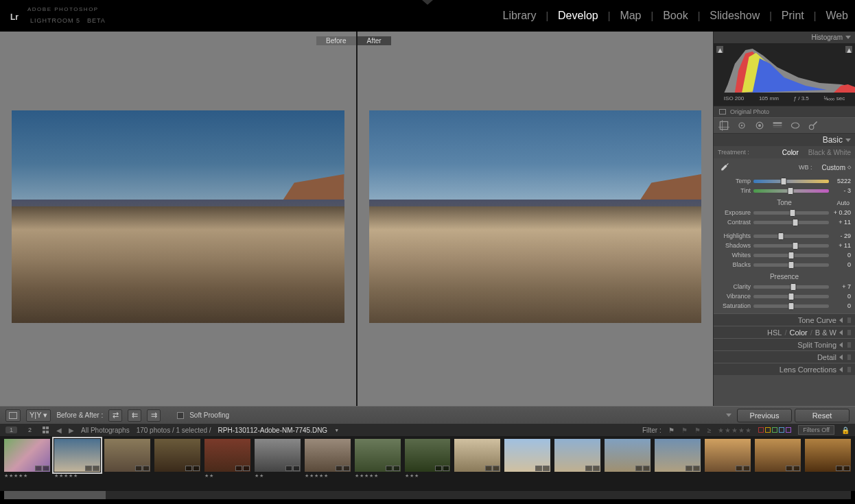 The image size is (855, 504). Describe the element at coordinates (841, 181) in the screenshot. I see `temp-value: 5222` at that location.